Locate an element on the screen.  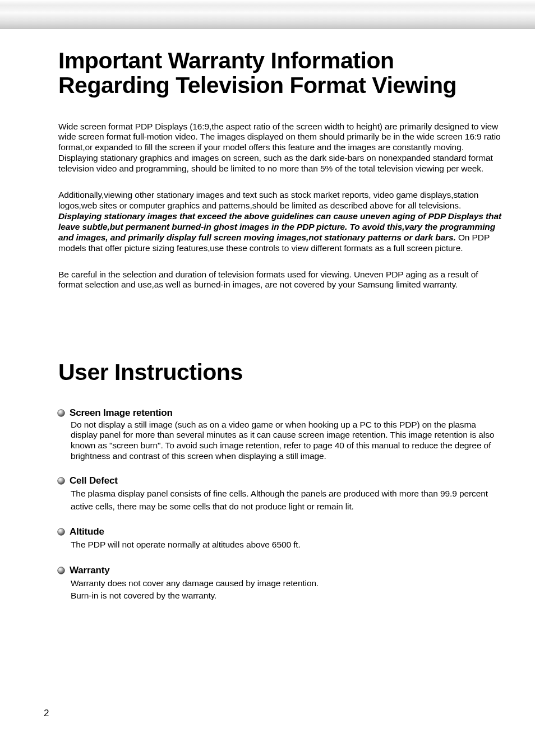
section: Cell DefectThe plasma display panel cons… is located at coordinates (280, 494).